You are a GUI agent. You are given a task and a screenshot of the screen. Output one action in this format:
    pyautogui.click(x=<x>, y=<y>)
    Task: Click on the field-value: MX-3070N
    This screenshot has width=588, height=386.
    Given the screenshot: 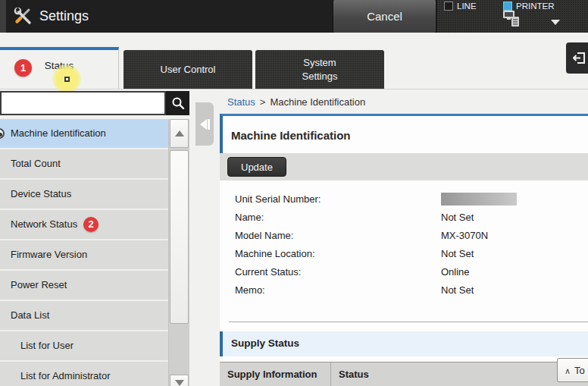 What is the action you would take?
    pyautogui.click(x=464, y=235)
    